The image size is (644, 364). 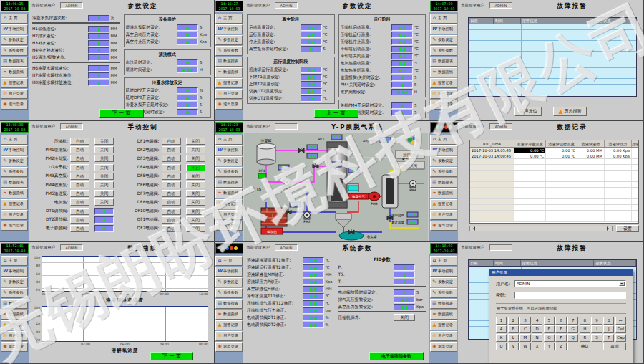 I want to click on key-1: 1, so click(x=501, y=321).